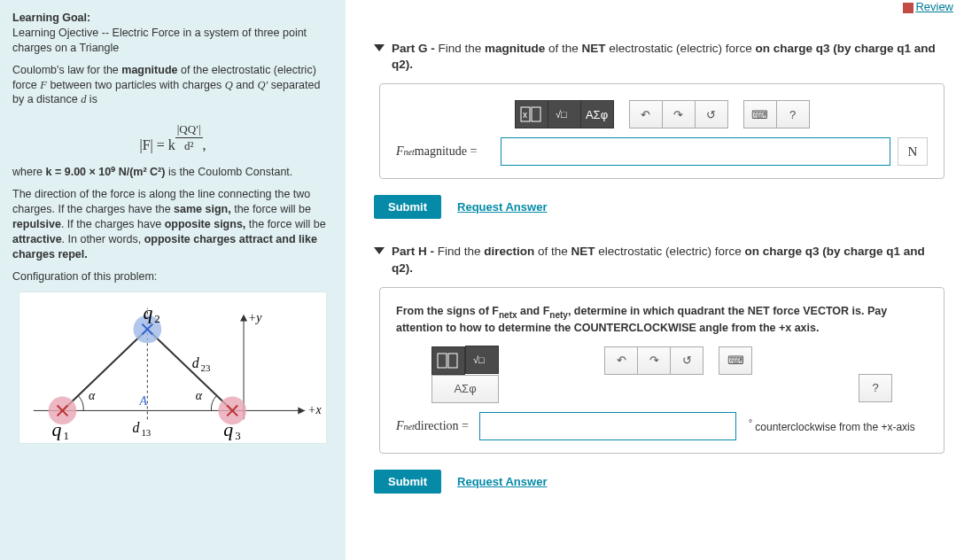  I want to click on template-picker-button, so click(448, 361).